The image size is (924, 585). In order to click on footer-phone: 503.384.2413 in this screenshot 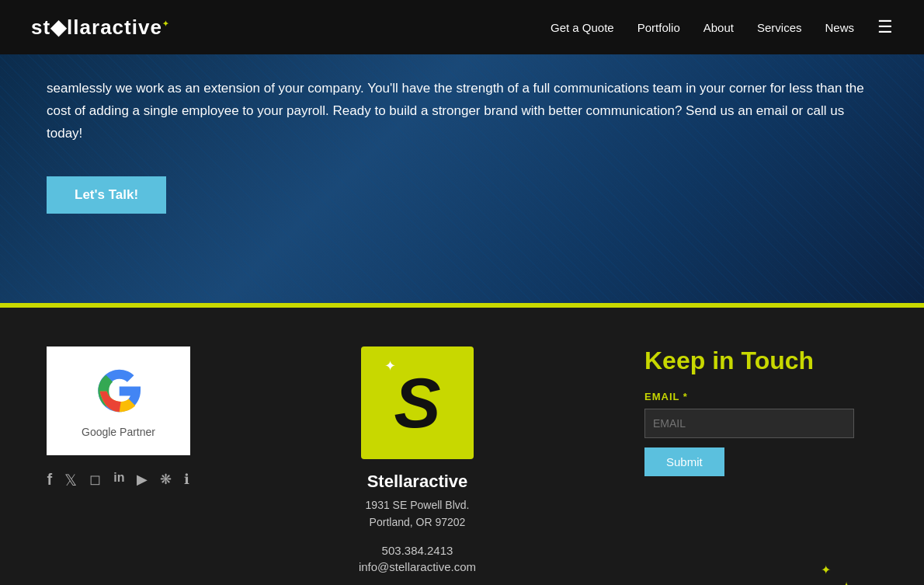, I will do `click(418, 550)`.